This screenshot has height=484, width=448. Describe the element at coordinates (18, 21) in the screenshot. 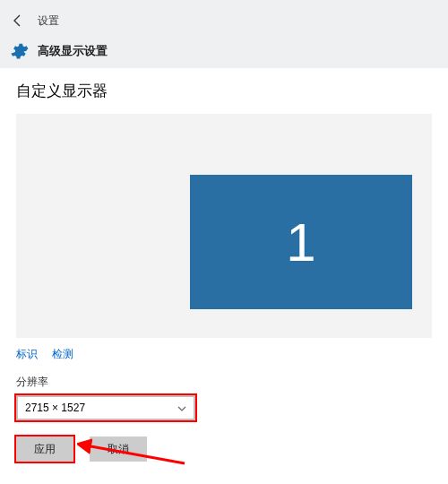

I see `back-icon` at that location.